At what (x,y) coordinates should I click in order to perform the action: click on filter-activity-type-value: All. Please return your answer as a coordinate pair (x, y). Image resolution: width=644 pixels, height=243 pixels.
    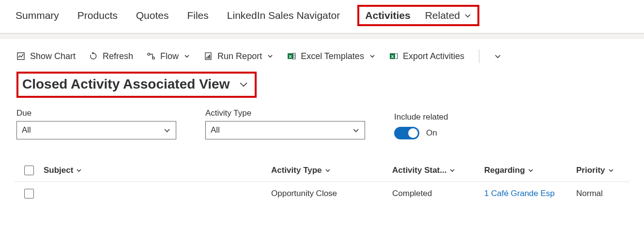
    Looking at the image, I should click on (215, 130).